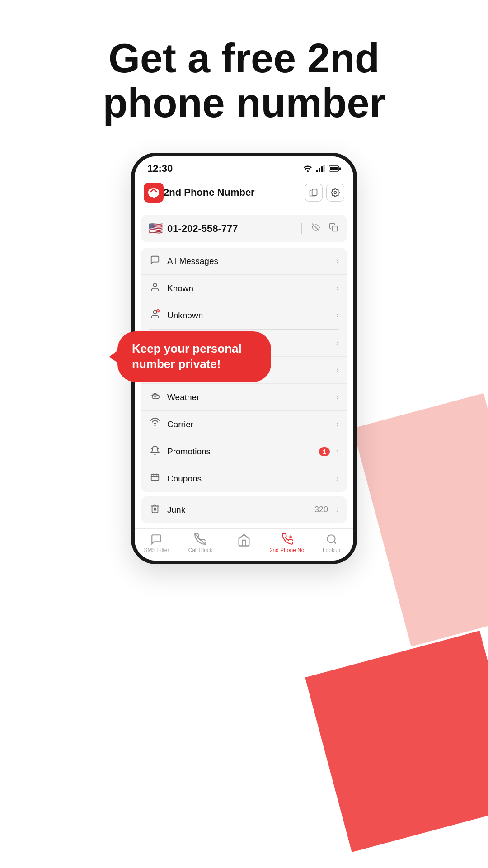 This screenshot has width=488, height=868. What do you see at coordinates (201, 550) in the screenshot?
I see `call-block-label: Call Block` at bounding box center [201, 550].